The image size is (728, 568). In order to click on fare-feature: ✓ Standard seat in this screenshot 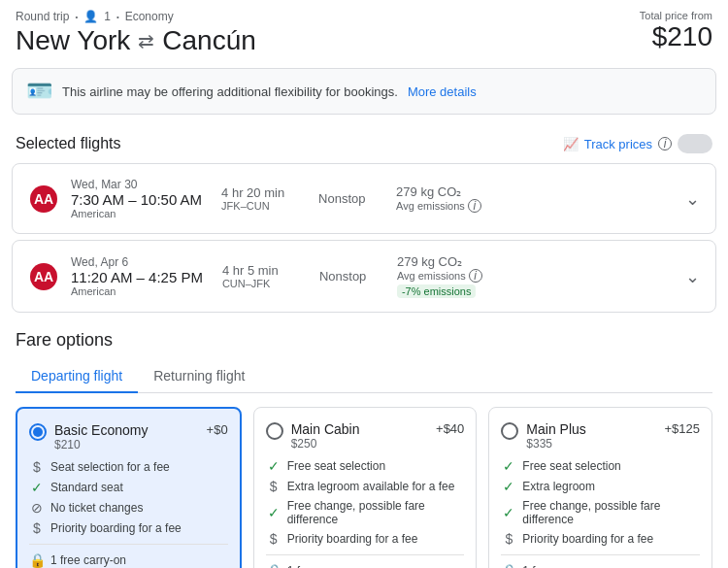, I will do `click(128, 487)`.